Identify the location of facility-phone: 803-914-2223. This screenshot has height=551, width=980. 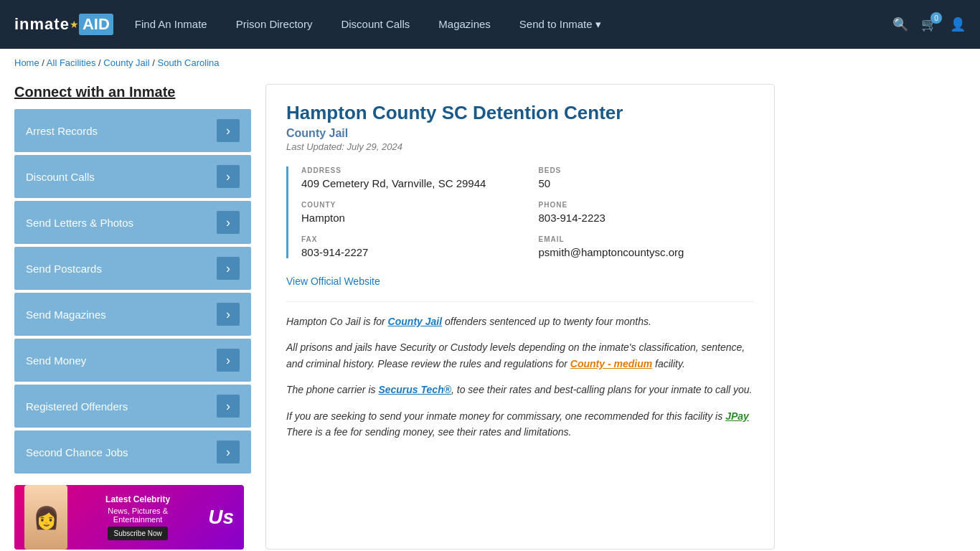
(647, 218).